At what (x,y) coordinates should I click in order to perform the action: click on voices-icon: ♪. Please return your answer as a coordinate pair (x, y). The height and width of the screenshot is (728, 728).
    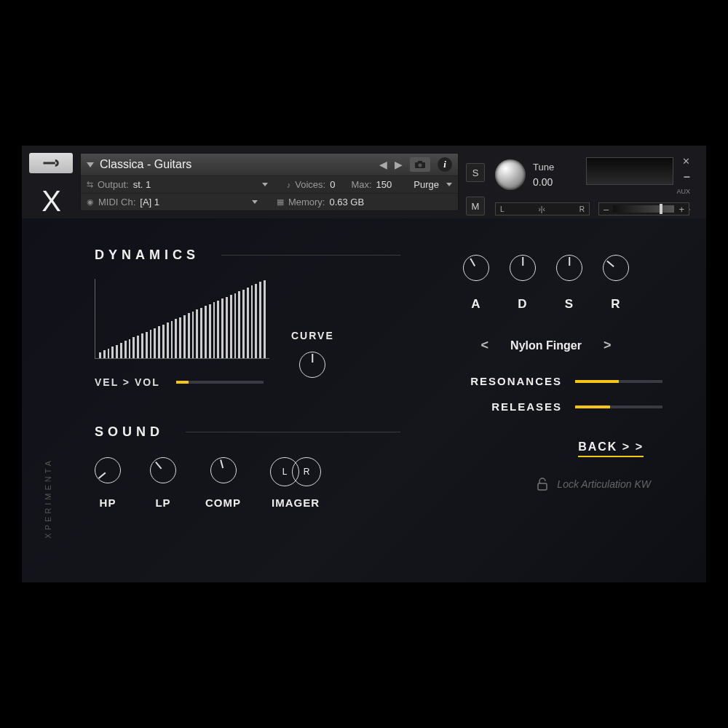
    Looking at the image, I should click on (289, 185).